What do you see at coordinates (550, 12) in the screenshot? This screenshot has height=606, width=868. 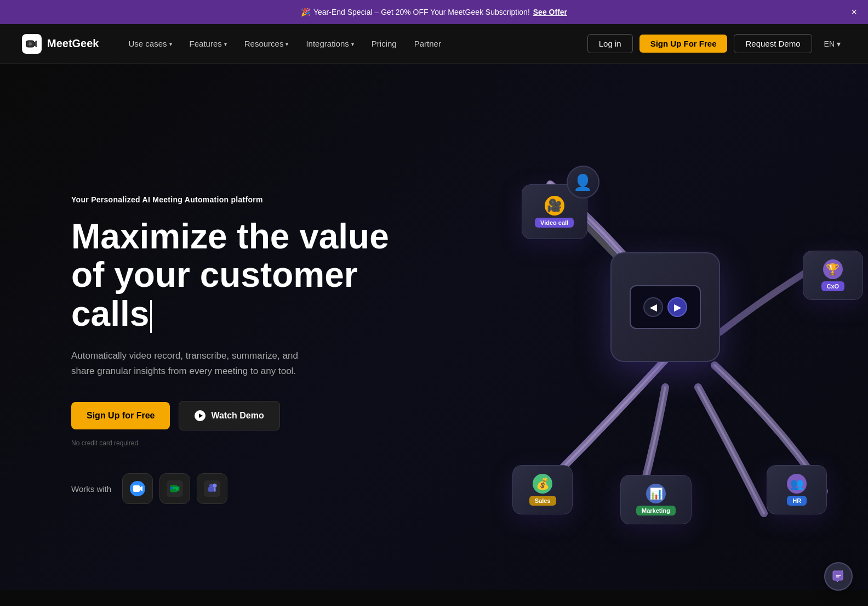 I see `see-offer-link: See Offer` at bounding box center [550, 12].